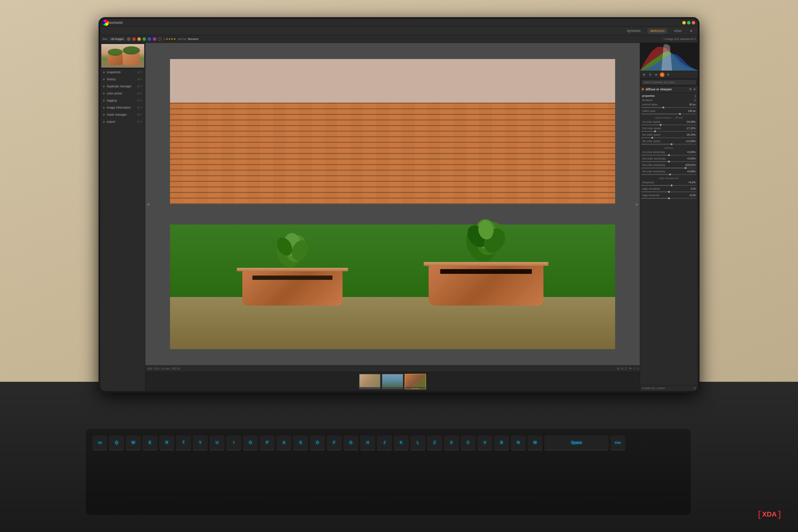 The height and width of the screenshot is (532, 798). I want to click on edge-threshold-handle, so click(669, 198).